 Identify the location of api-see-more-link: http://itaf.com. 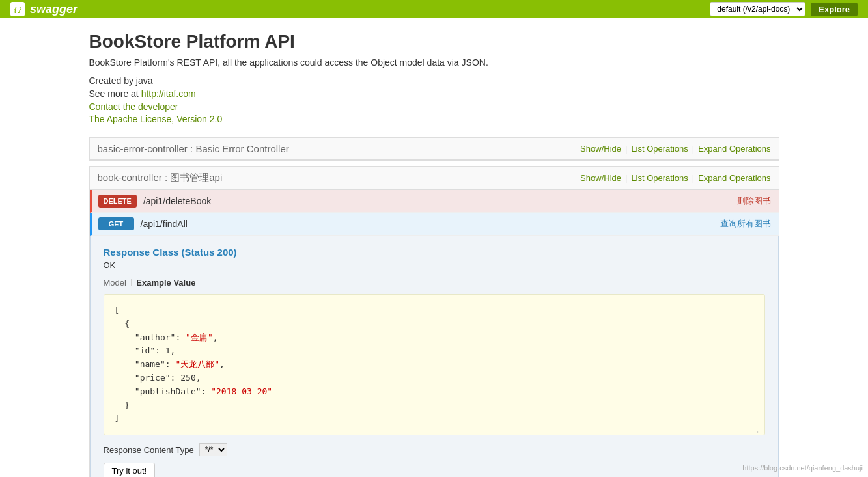
(169, 94).